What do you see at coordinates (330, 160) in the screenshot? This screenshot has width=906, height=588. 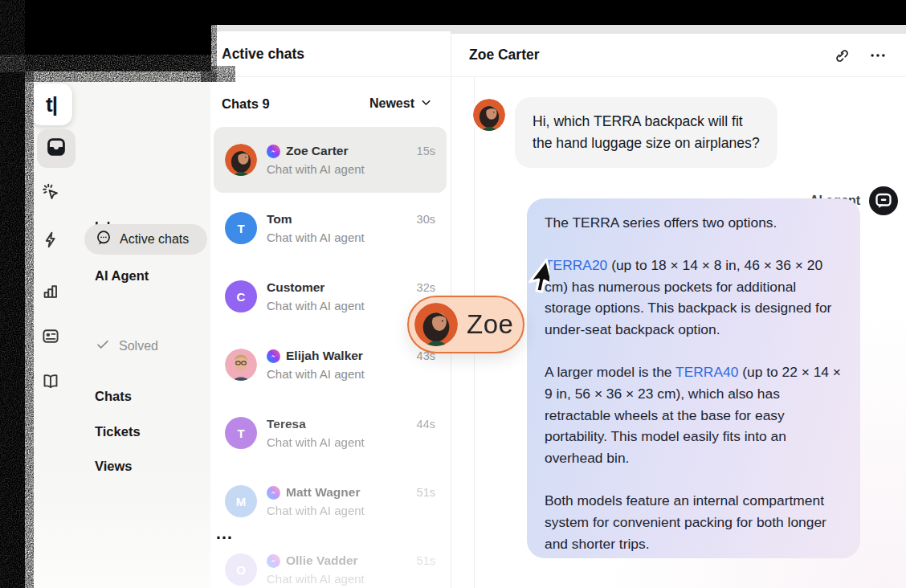 I see `chat-list-item: Zoe Carter 15s Chat with AI agent` at bounding box center [330, 160].